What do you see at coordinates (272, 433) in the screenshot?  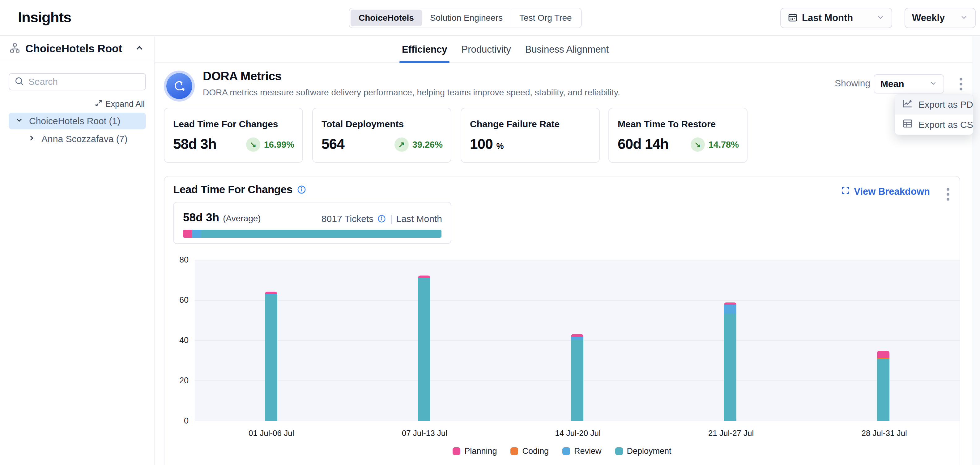 I see `x-tick-label: 01 Jul-06 Jul` at bounding box center [272, 433].